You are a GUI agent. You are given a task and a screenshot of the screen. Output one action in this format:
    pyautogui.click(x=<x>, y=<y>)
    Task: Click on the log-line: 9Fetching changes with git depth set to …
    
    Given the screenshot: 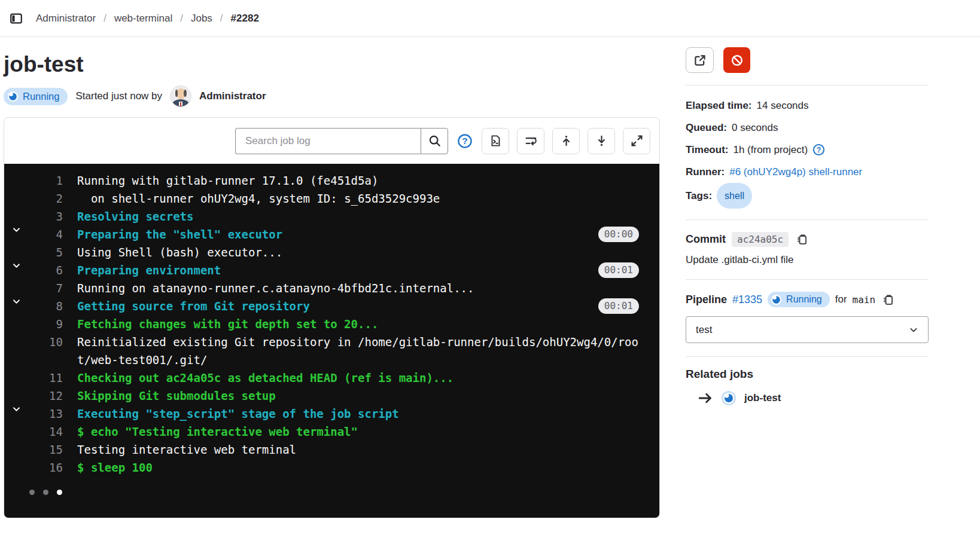 What is the action you would take?
    pyautogui.click(x=331, y=324)
    